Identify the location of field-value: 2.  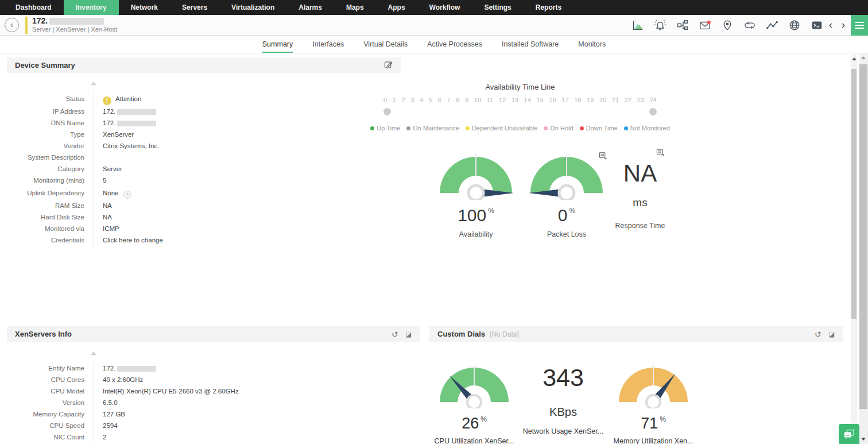
(257, 437).